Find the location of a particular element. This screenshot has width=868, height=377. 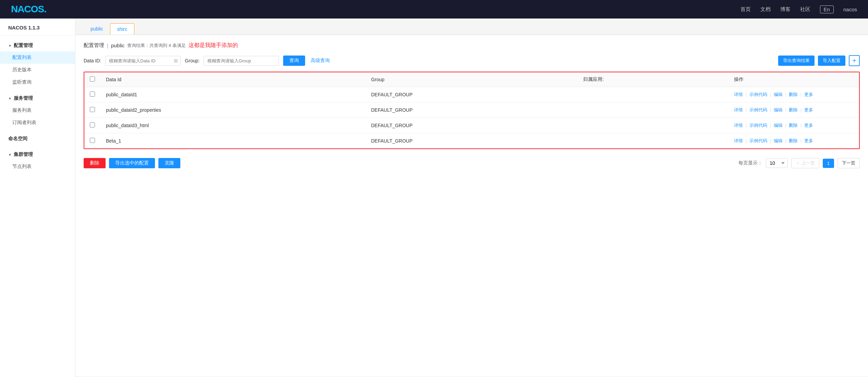

sample-code-link-4: 示例代码 is located at coordinates (758, 141).